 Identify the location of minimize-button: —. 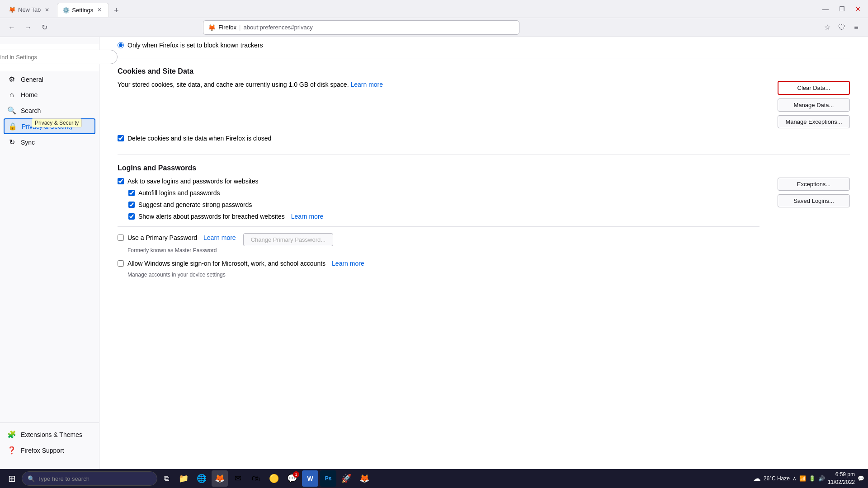
(826, 9).